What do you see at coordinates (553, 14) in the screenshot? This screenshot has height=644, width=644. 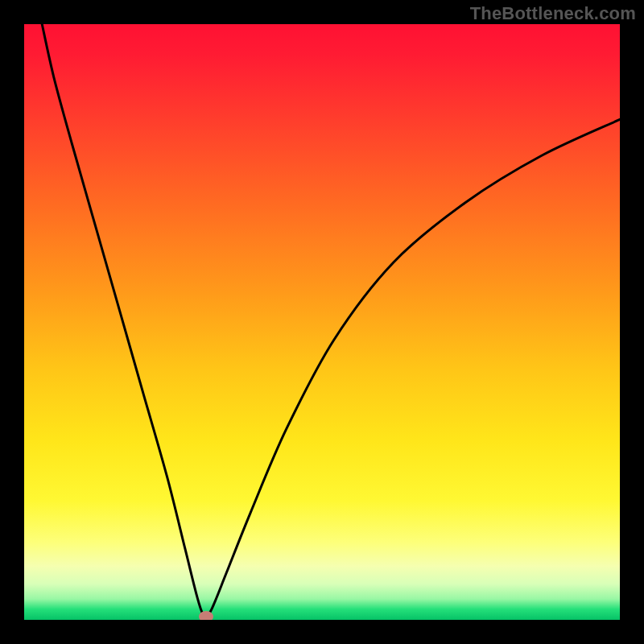 I see `watermark-text: TheBottleneck.com` at bounding box center [553, 14].